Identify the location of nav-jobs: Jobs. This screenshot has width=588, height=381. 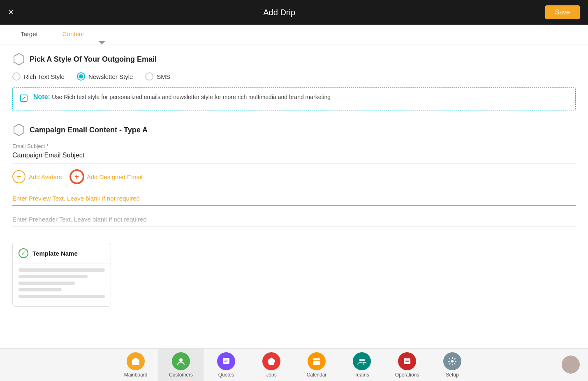
(271, 365).